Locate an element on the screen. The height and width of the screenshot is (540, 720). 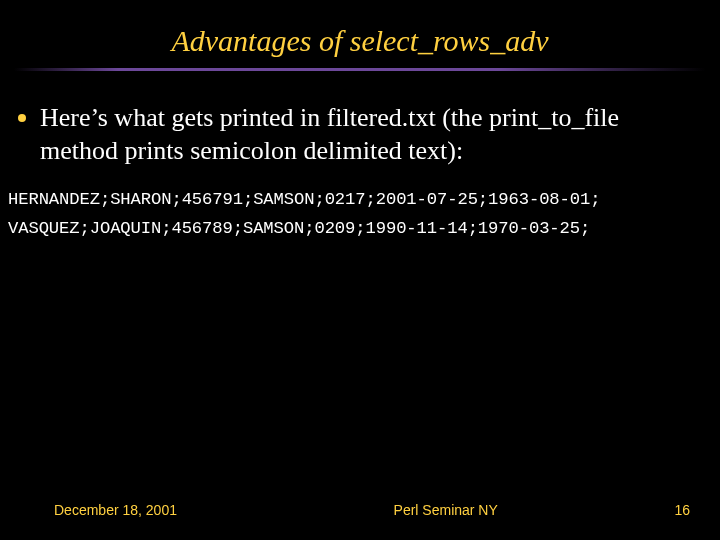
bullet-text: Here’s what gets printed in filtered.txt… is located at coordinates (368, 134).